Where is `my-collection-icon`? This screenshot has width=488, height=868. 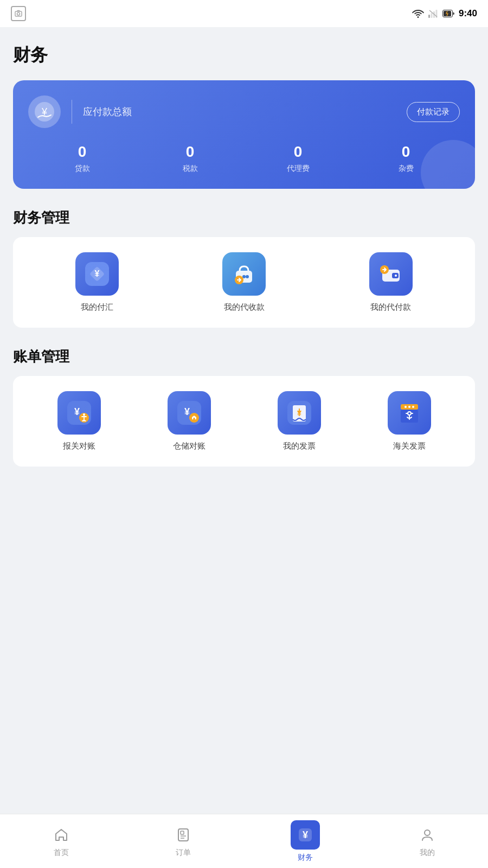
my-collection-icon is located at coordinates (244, 274).